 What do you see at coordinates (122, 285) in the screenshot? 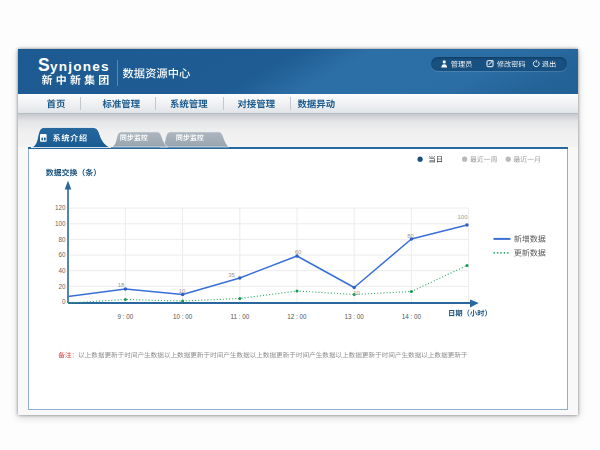
I see `svg-text: 18` at bounding box center [122, 285].